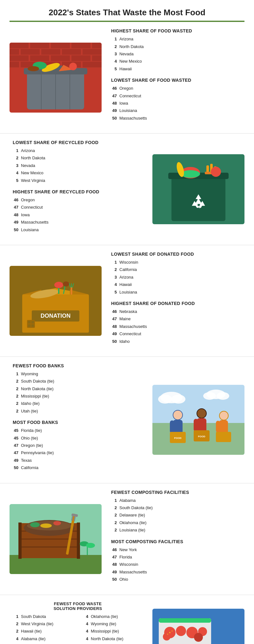 The image size is (254, 644). Describe the element at coordinates (176, 254) in the screenshot. I see `lowest-donated-title: LOWEST SHARE OF DONATED FOOD` at that location.